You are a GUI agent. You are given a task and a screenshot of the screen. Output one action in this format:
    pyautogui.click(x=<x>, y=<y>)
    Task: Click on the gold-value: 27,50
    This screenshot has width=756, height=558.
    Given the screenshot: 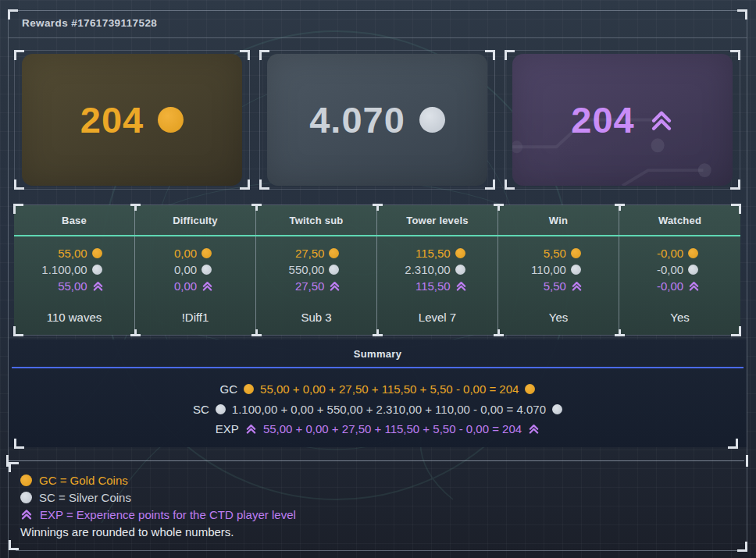 What is the action you would take?
    pyautogui.click(x=307, y=253)
    